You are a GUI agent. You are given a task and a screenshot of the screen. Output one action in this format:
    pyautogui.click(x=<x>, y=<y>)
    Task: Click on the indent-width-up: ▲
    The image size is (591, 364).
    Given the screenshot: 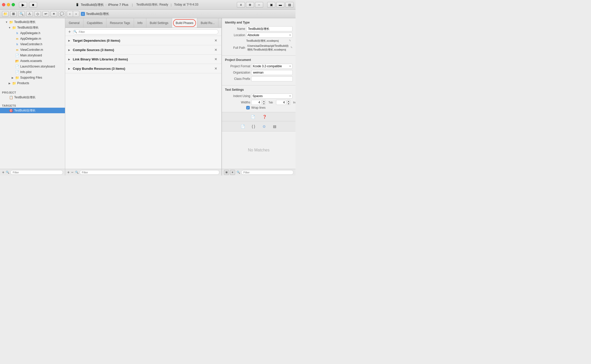 What is the action you would take?
    pyautogui.click(x=289, y=101)
    